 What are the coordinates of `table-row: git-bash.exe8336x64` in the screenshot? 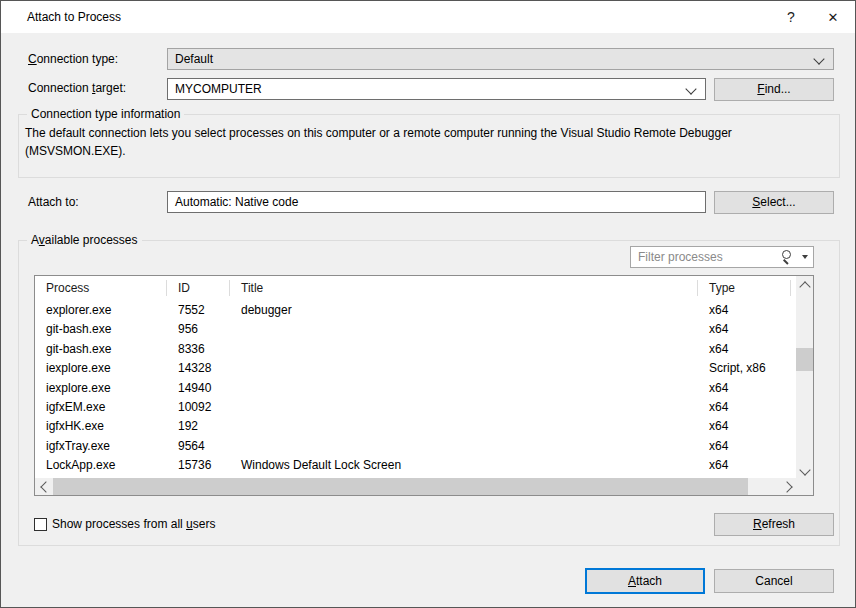 It's located at (416, 348).